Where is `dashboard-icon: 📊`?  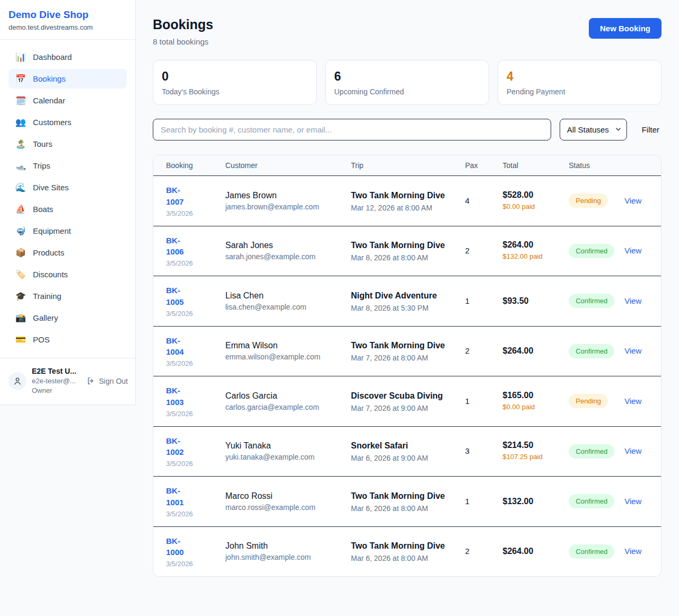 dashboard-icon: 📊 is located at coordinates (21, 57).